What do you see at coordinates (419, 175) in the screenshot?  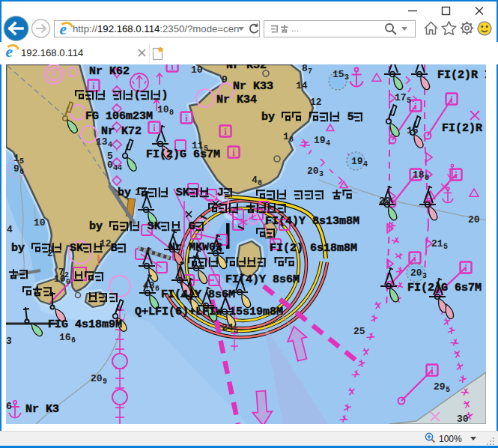 I see `svg-text: 18` at bounding box center [419, 175].